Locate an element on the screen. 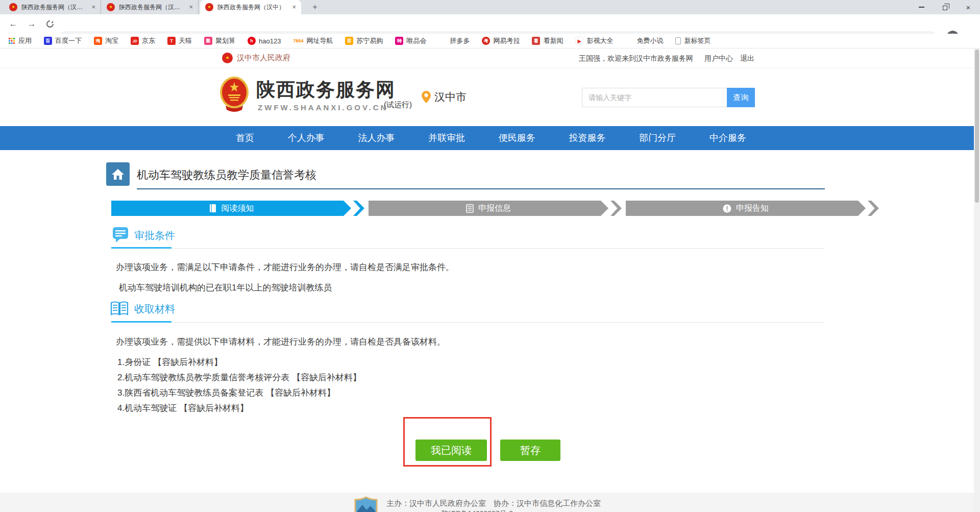 This screenshot has height=512, width=980. close-icon: × is located at coordinates (969, 7).